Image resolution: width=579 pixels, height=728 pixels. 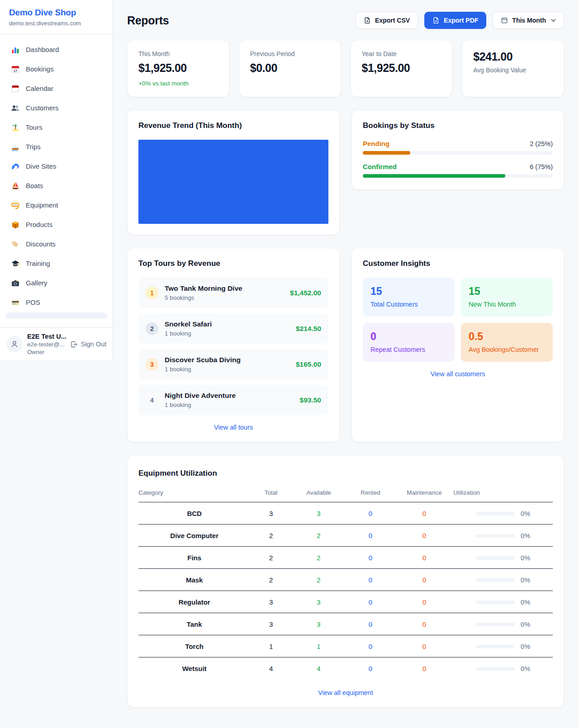 I want to click on shop-domain: demo.test.divestreams.com, so click(x=56, y=24).